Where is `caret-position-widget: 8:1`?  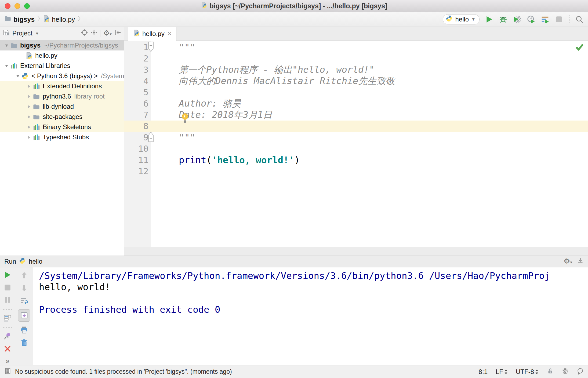 caret-position-widget: 8:1 is located at coordinates (483, 372).